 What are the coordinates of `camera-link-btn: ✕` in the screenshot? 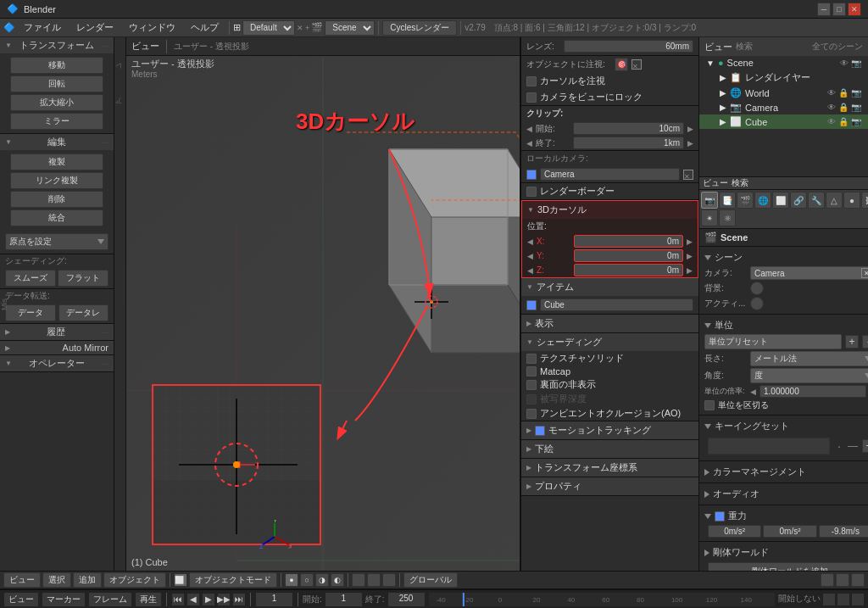 It's located at (865, 273).